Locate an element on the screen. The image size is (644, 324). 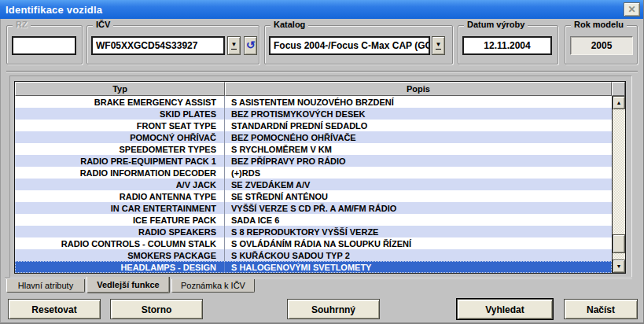
icv-undo-button: ↺ is located at coordinates (250, 46).